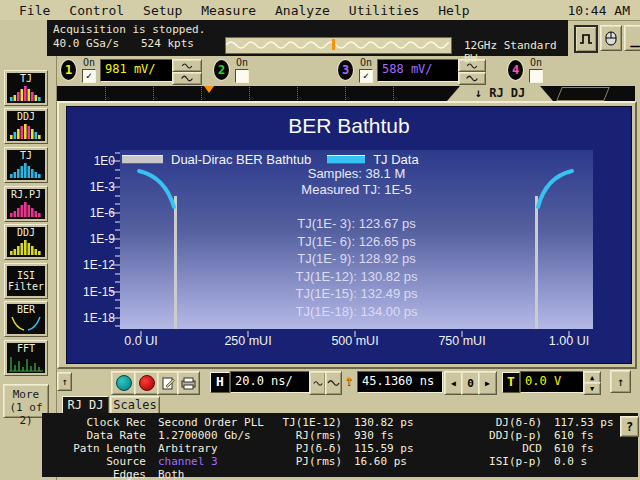 This screenshot has height=480, width=640. Describe the element at coordinates (146, 383) in the screenshot. I see `stop-button` at that location.